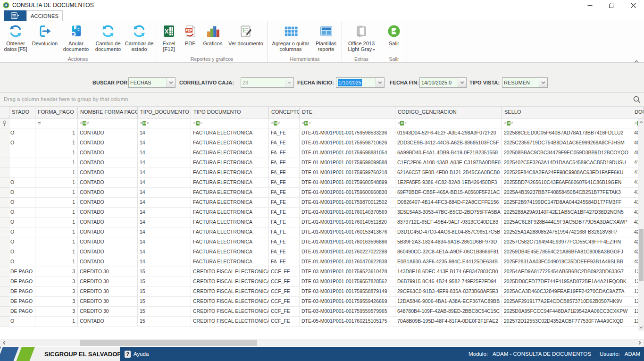  I want to click on cell-codigo-generacion: D3D1C45D-47C0-4AC6-8E04-857C96517C5B, so click(449, 232).